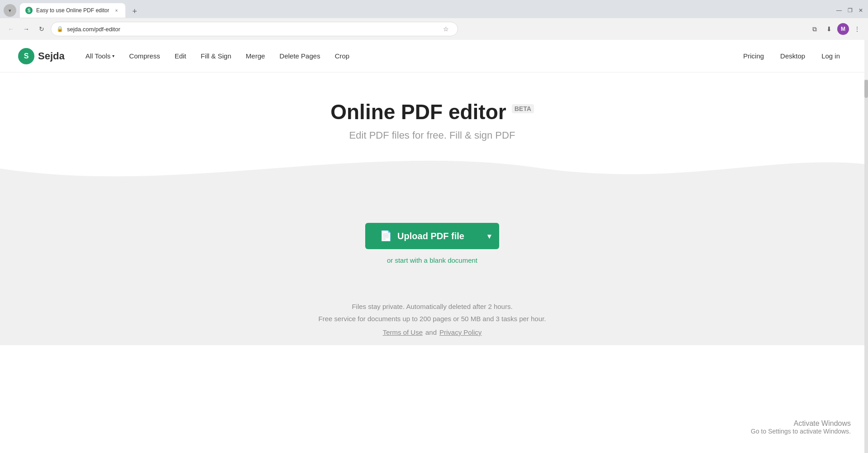 This screenshot has height=453, width=868. What do you see at coordinates (60, 29) in the screenshot?
I see `security-icon: 🔒` at bounding box center [60, 29].